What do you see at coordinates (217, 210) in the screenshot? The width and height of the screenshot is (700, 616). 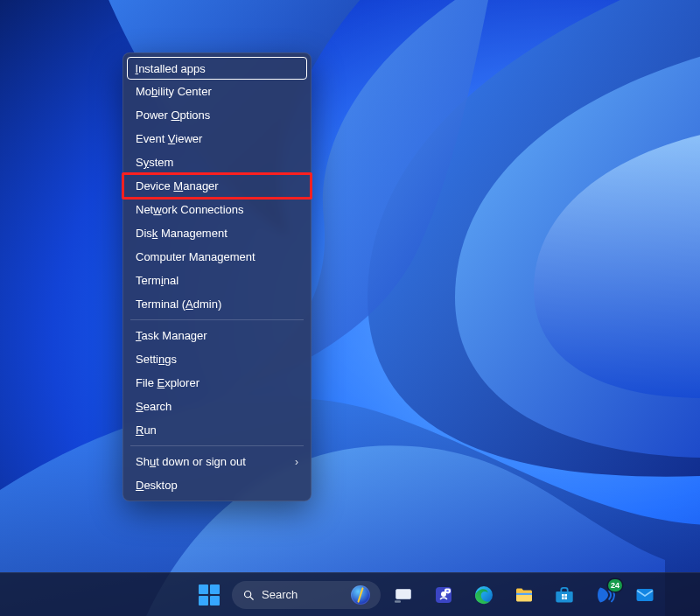 I see `winx-item: Network Connections` at bounding box center [217, 210].